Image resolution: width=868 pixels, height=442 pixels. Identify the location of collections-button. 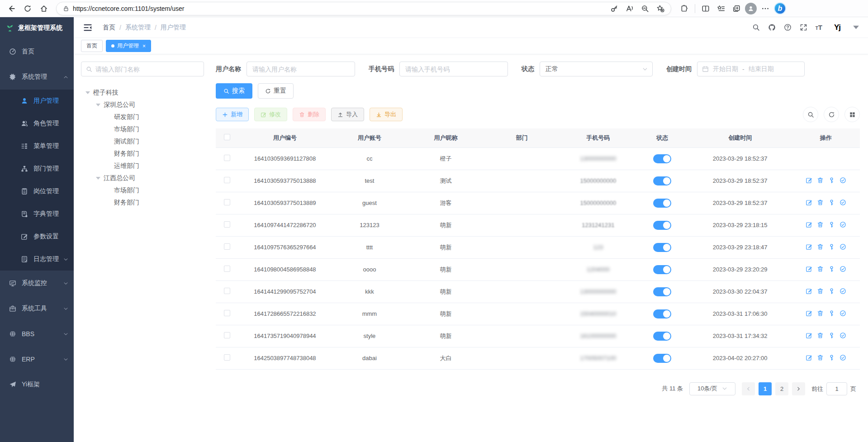
(736, 9).